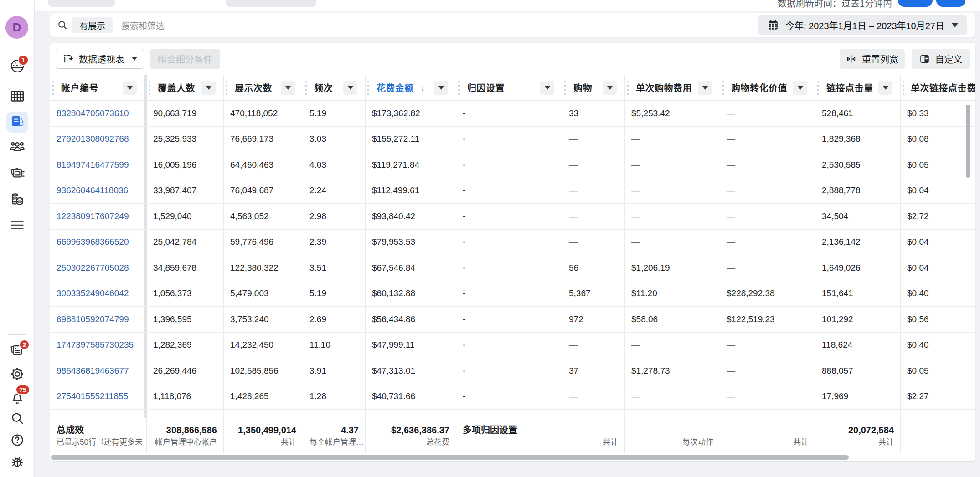 The width and height of the screenshot is (980, 477). What do you see at coordinates (93, 165) in the screenshot?
I see `account-id-link: 819497416477599` at bounding box center [93, 165].